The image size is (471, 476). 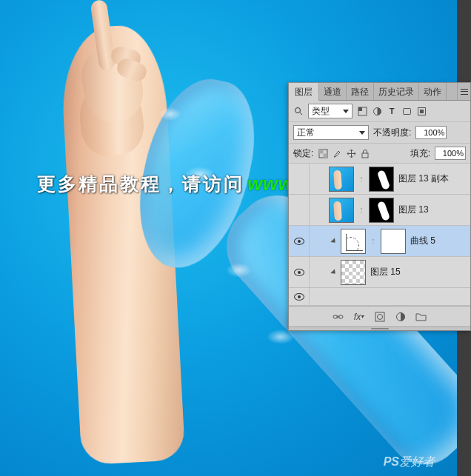 What do you see at coordinates (359, 317) in the screenshot?
I see `layer-style-icon: fx▾` at bounding box center [359, 317].